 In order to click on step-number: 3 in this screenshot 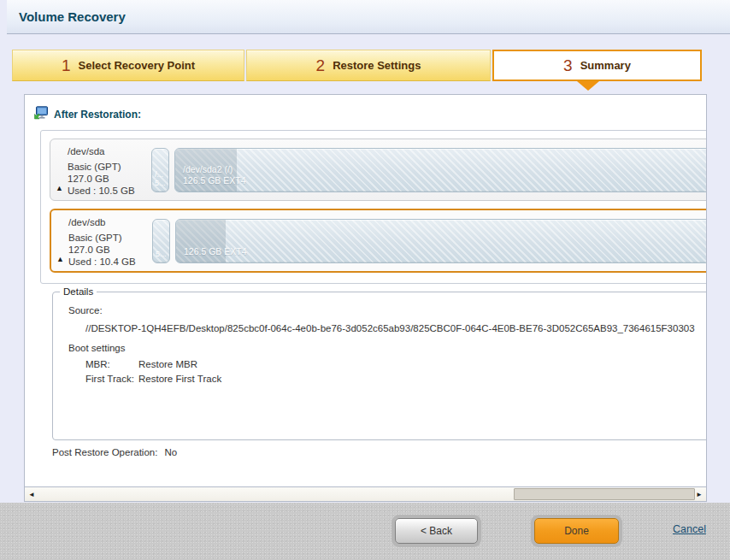, I will do `click(568, 66)`.